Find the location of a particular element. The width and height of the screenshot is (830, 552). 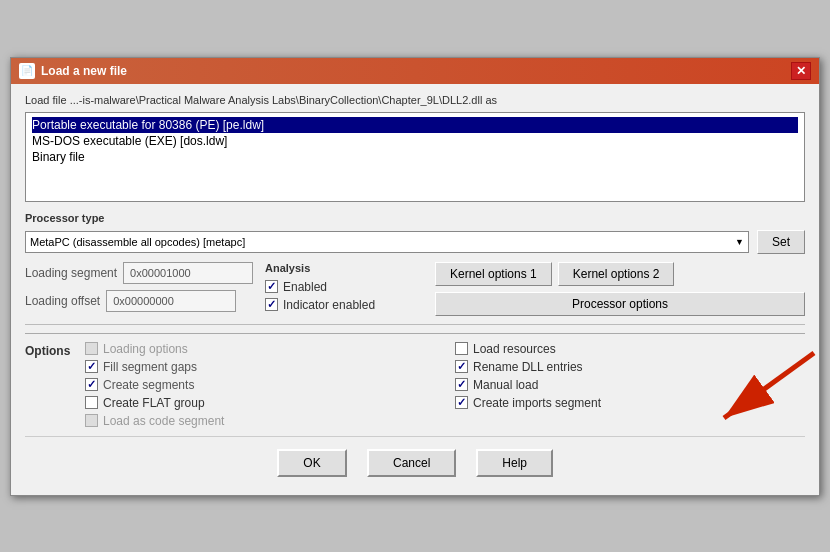

analysis-section: Analysis Enabled Indicator enabled is located at coordinates (345, 289).